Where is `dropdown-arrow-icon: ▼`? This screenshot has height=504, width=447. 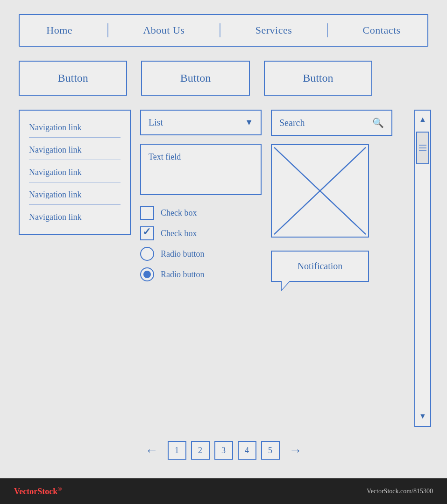 dropdown-arrow-icon: ▼ is located at coordinates (249, 122).